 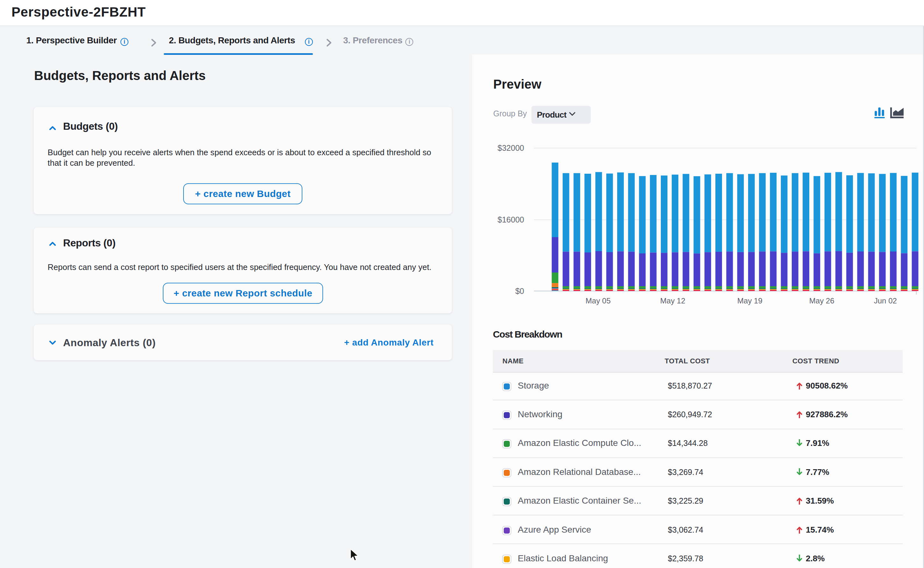 What do you see at coordinates (520, 291) in the screenshot?
I see `svg-text: $0` at bounding box center [520, 291].